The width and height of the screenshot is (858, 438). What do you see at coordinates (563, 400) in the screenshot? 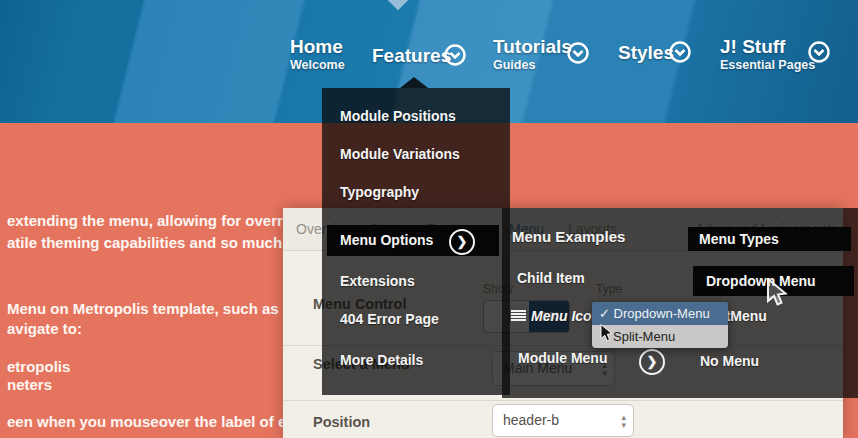
I see `row-divider` at bounding box center [563, 400].